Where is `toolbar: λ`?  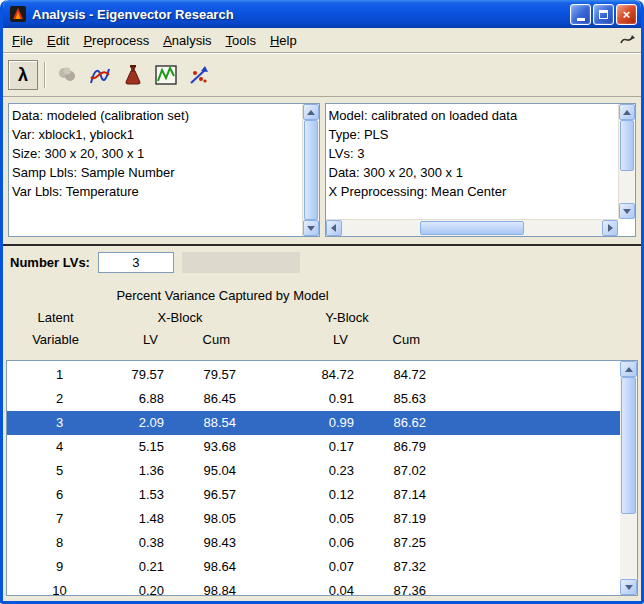
toolbar: λ is located at coordinates (322, 75).